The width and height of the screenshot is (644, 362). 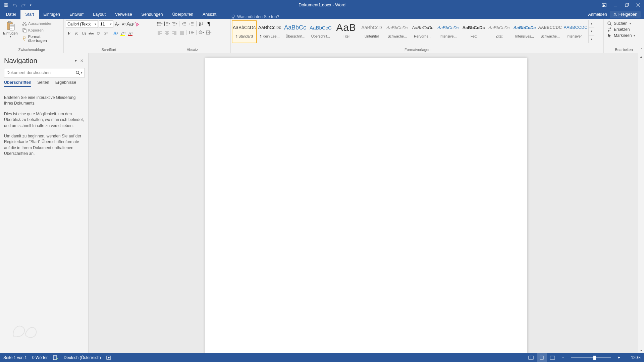 What do you see at coordinates (84, 33) in the screenshot?
I see `underline-button: U▾` at bounding box center [84, 33].